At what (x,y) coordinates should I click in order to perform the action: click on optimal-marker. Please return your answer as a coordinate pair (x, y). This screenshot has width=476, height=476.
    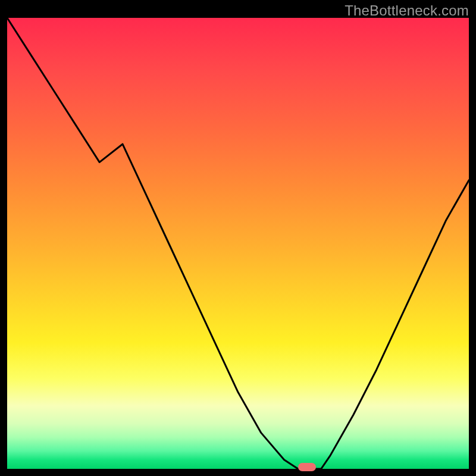
    Looking at the image, I should click on (307, 467).